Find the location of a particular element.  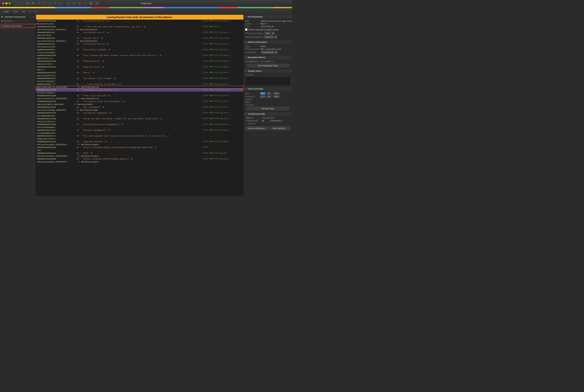

table-row: 000001004332 7f db "...trial.expires in … is located at coordinates (140, 84).